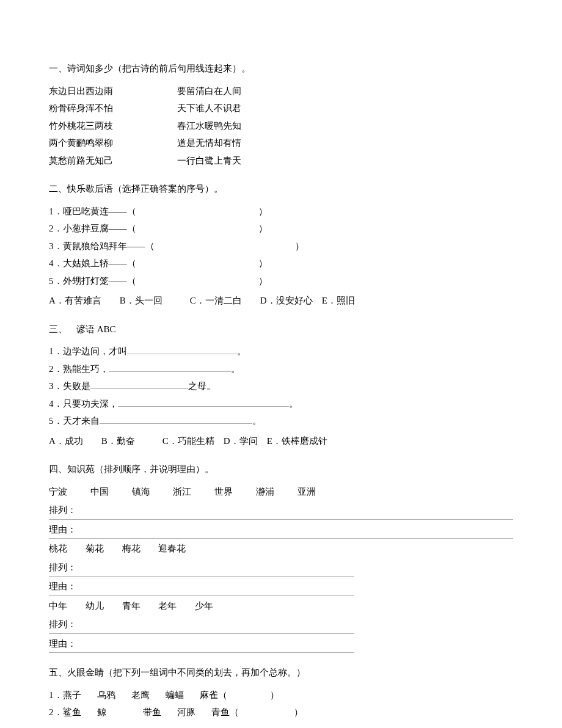 The width and height of the screenshot is (562, 728). I want to click on word: 迎春花, so click(172, 548).